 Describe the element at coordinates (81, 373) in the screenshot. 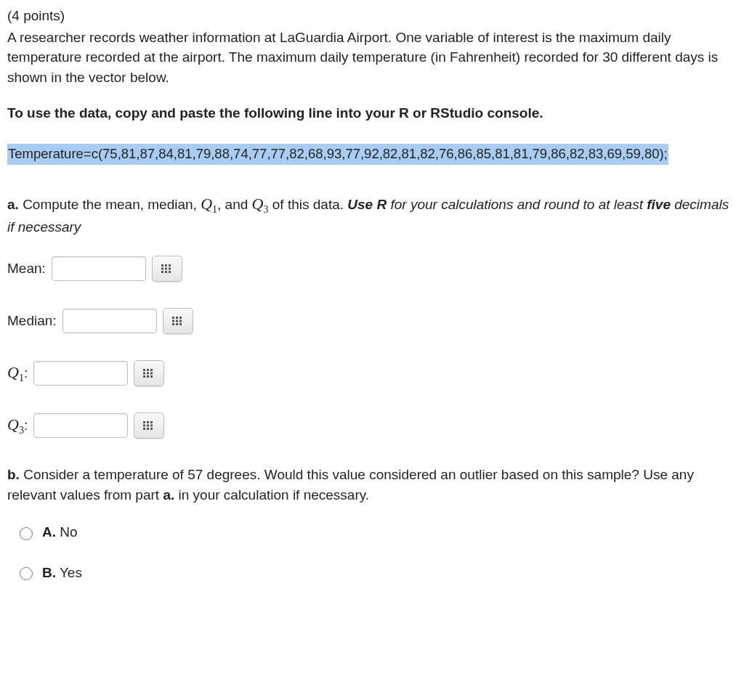

I see `q1-input` at that location.